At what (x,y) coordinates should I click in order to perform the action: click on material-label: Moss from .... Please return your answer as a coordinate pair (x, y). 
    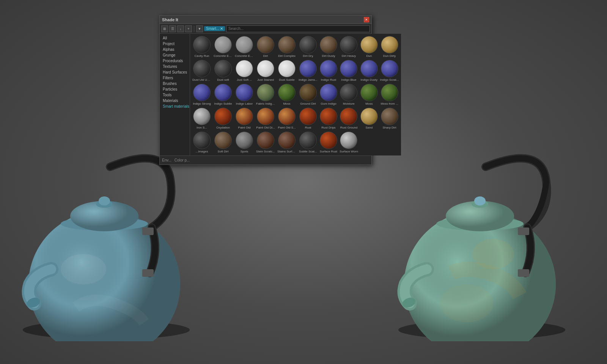
    Looking at the image, I should click on (389, 104).